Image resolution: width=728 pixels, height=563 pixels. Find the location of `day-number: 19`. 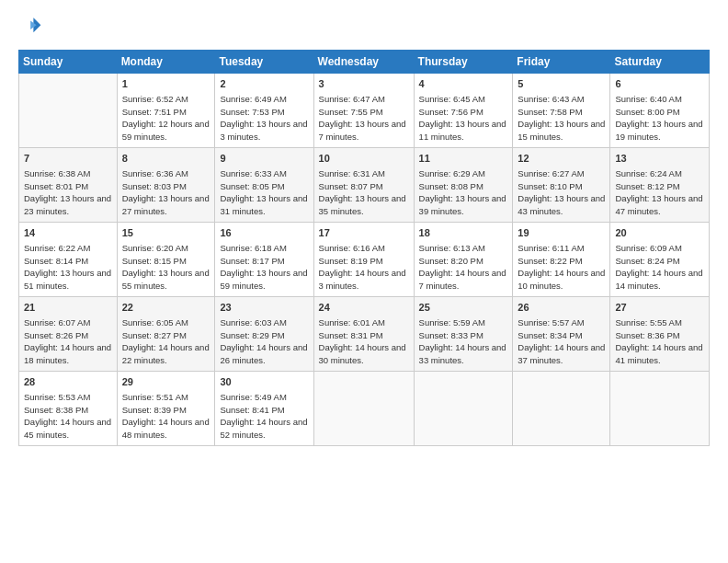

day-number: 19 is located at coordinates (561, 234).